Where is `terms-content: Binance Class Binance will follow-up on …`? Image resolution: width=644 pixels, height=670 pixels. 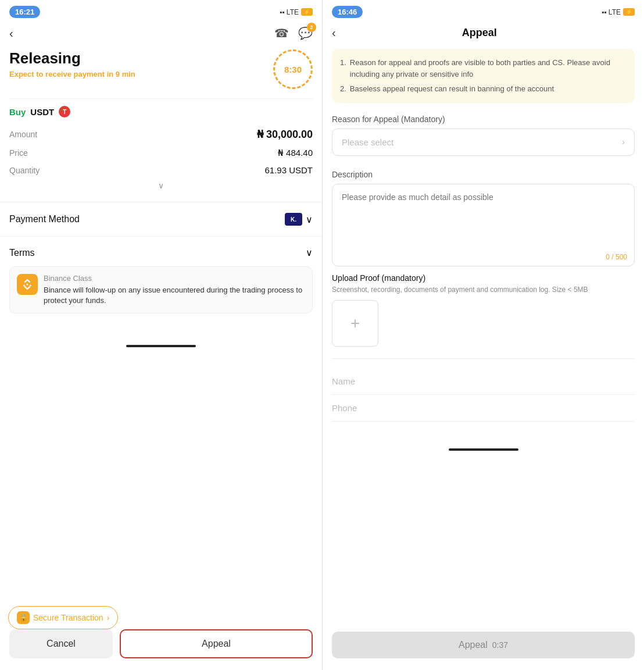 terms-content: Binance Class Binance will follow-up on … is located at coordinates (161, 294).